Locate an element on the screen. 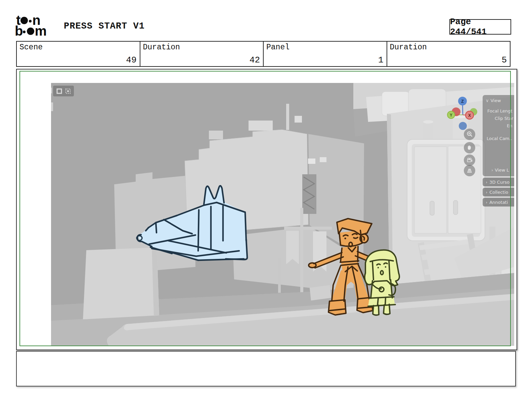 The width and height of the screenshot is (532, 411). view-section-header: ∨ View is located at coordinates (498, 101).